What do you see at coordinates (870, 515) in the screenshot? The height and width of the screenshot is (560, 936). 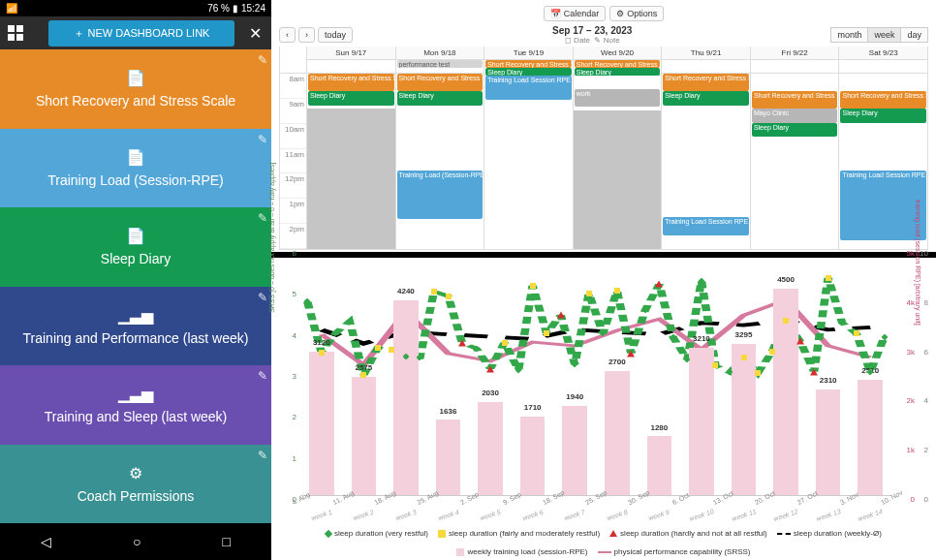 I see `x-tick-week: week 14` at bounding box center [870, 515].